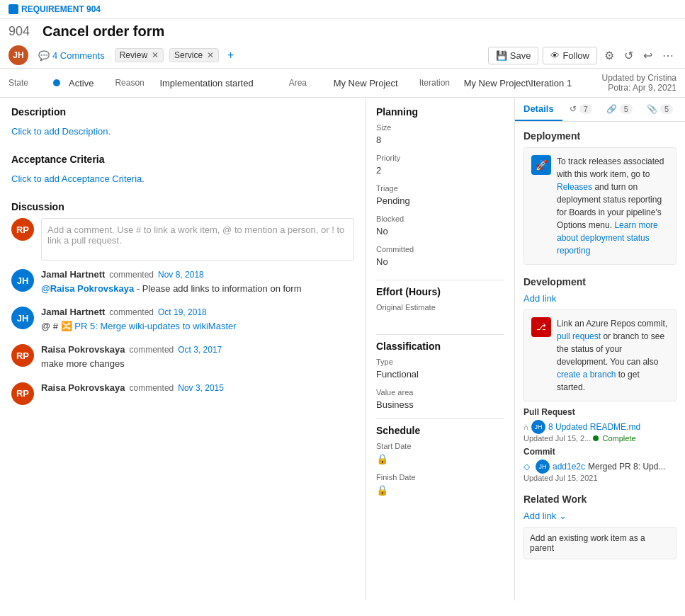 The width and height of the screenshot is (685, 616). What do you see at coordinates (441, 307) in the screenshot?
I see `original-estimate-label: Original Estimate` at bounding box center [441, 307].